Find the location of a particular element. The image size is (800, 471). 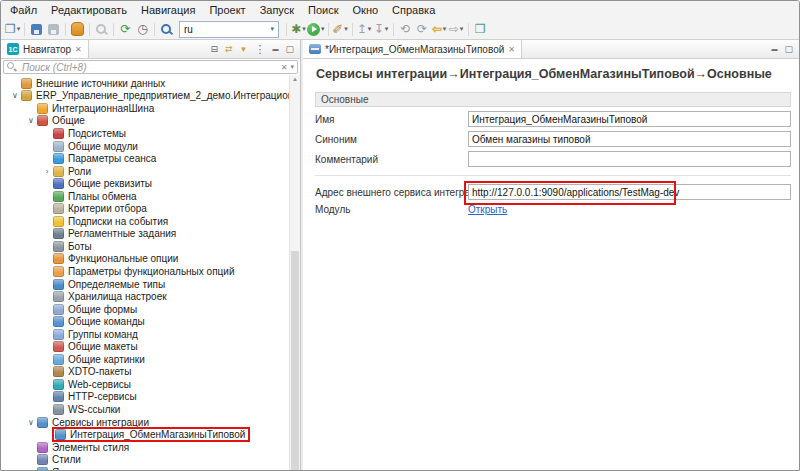

tree-item: Подписки на события is located at coordinates (150, 222).